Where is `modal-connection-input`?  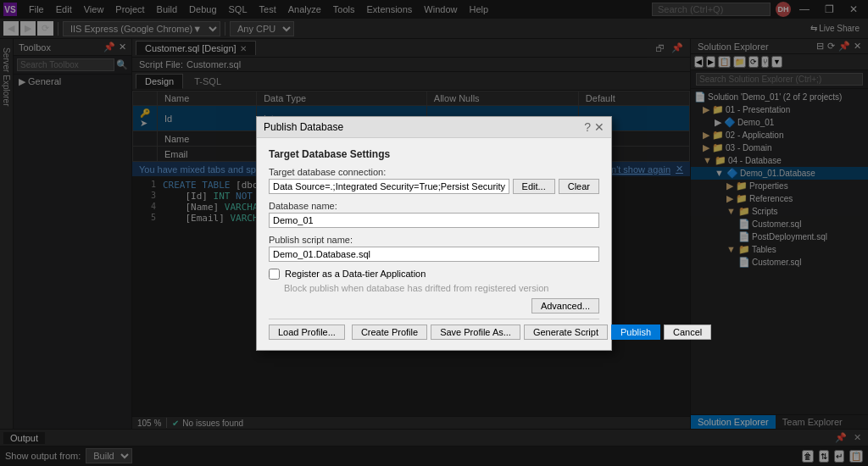 modal-connection-input is located at coordinates (389, 186).